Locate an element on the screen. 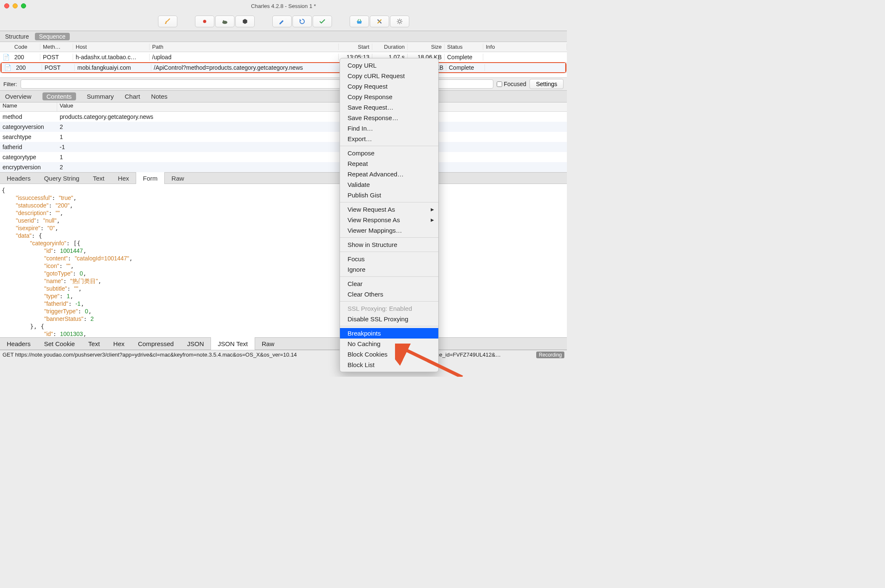 This screenshot has height=588, width=885. ctx-copy-response: Copy Response is located at coordinates (389, 97).